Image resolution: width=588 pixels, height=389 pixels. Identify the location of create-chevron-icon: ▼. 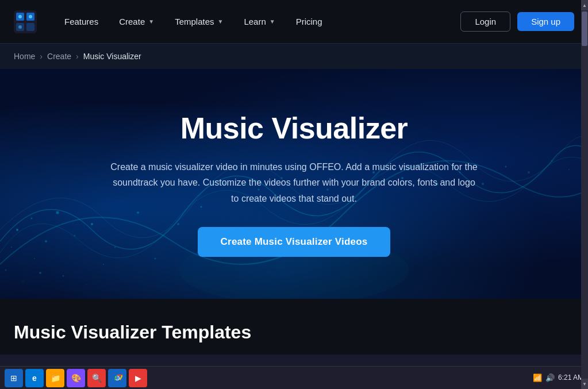
(151, 22).